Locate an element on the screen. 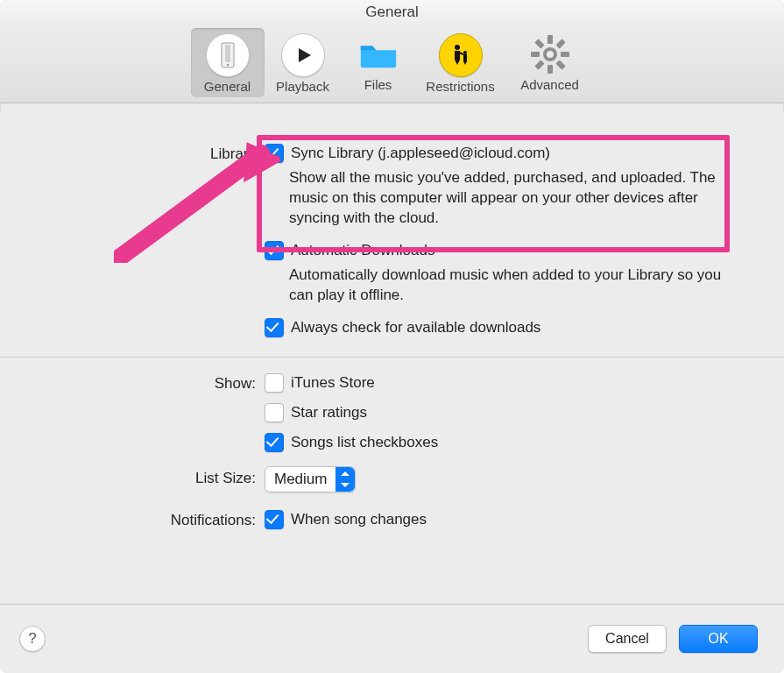  always-check-downloads-label: Always check for available downloads is located at coordinates (415, 328).